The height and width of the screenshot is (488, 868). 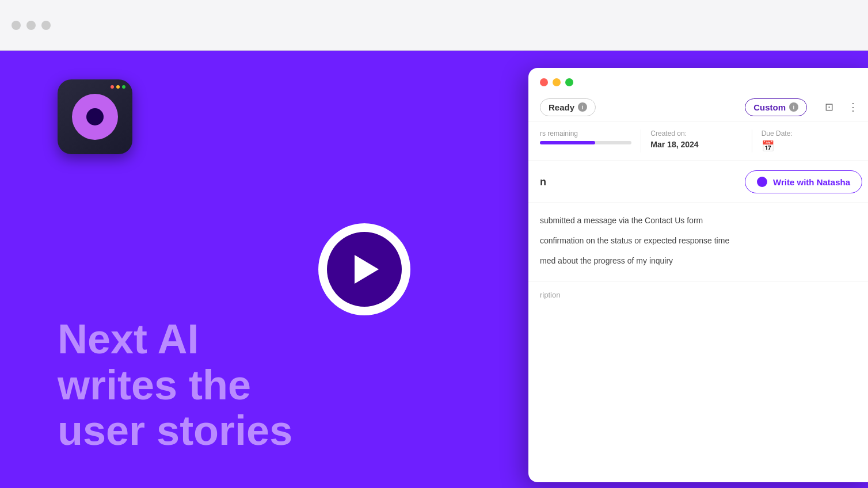 What do you see at coordinates (568, 143) in the screenshot?
I see `remaining-bar-fill` at bounding box center [568, 143].